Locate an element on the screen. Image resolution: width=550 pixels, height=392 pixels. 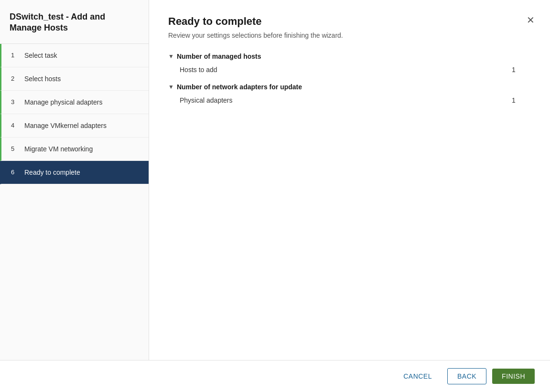
section-header-text-network-adapters: Number of network adapters for update is located at coordinates (239, 87).